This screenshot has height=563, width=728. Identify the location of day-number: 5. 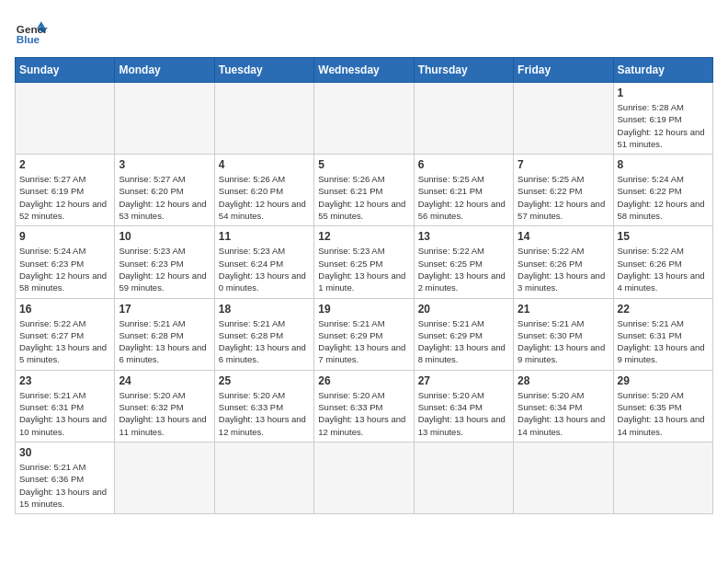
(364, 165).